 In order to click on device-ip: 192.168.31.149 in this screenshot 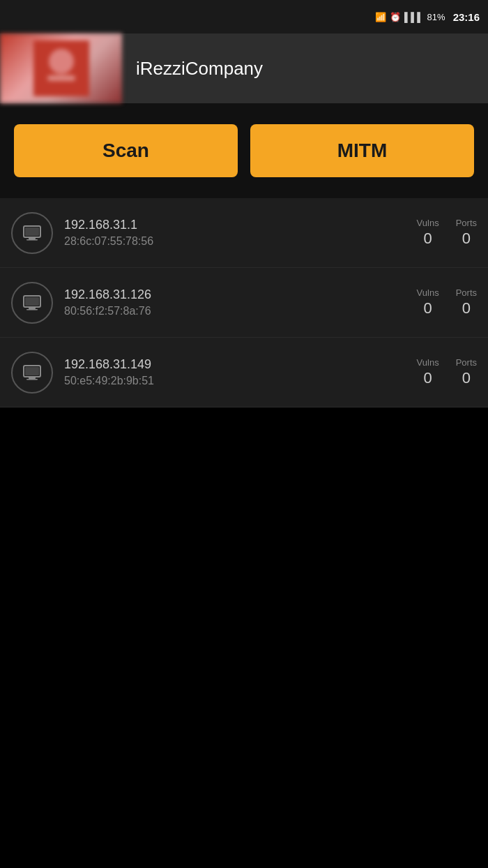, I will do `click(235, 364)`.